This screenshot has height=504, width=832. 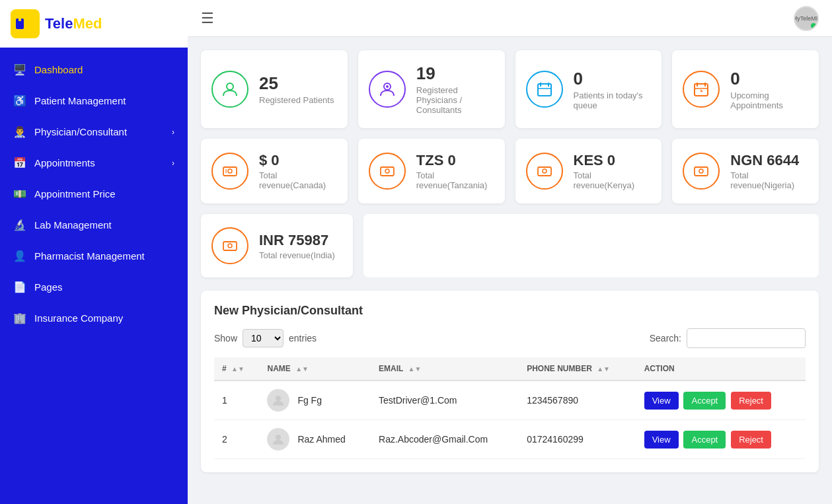 What do you see at coordinates (208, 18) in the screenshot?
I see `hamburger-button: ☰` at bounding box center [208, 18].